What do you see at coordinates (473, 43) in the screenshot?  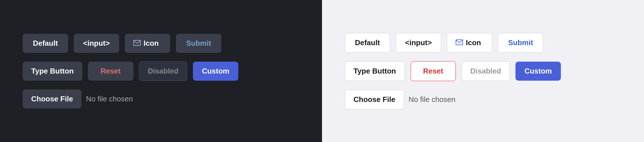 I see `light-icon-button-label: Icon` at bounding box center [473, 43].